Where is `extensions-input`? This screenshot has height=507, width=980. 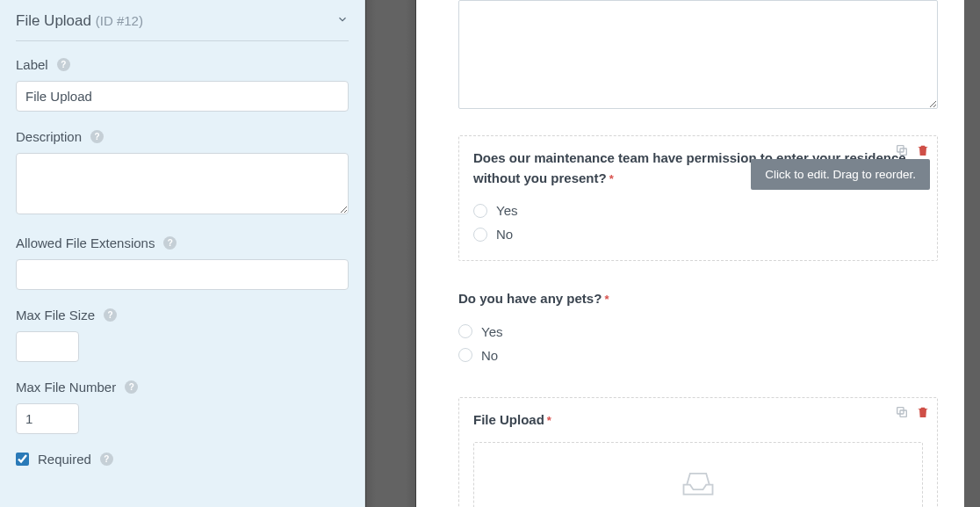
extensions-input is located at coordinates (183, 274).